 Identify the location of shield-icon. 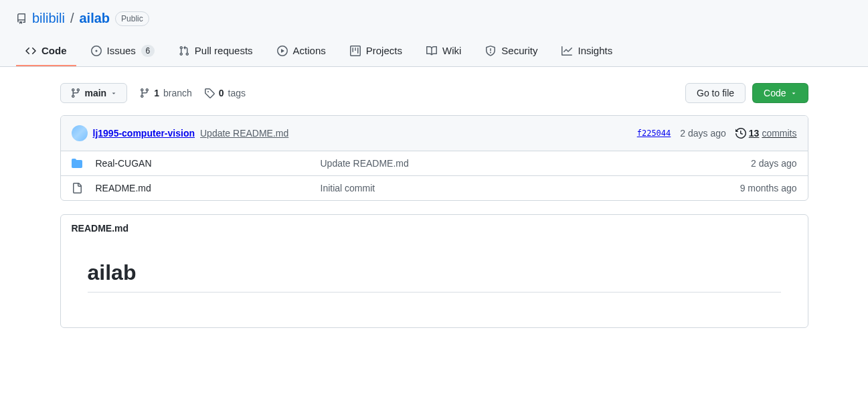
(491, 51).